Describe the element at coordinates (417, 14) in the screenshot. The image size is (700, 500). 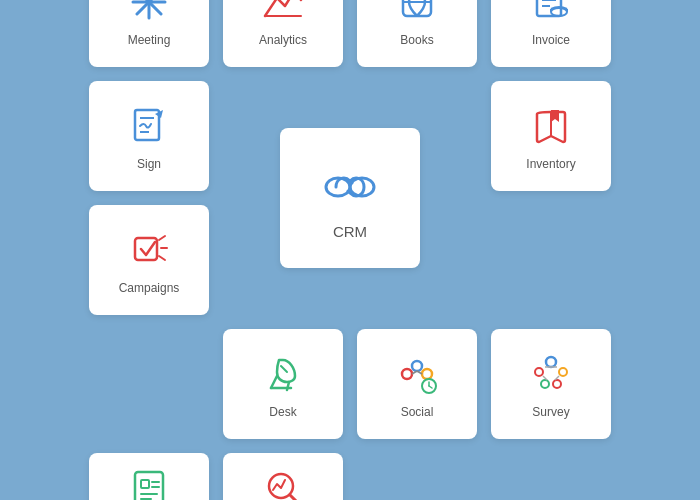
I see `books-icon` at that location.